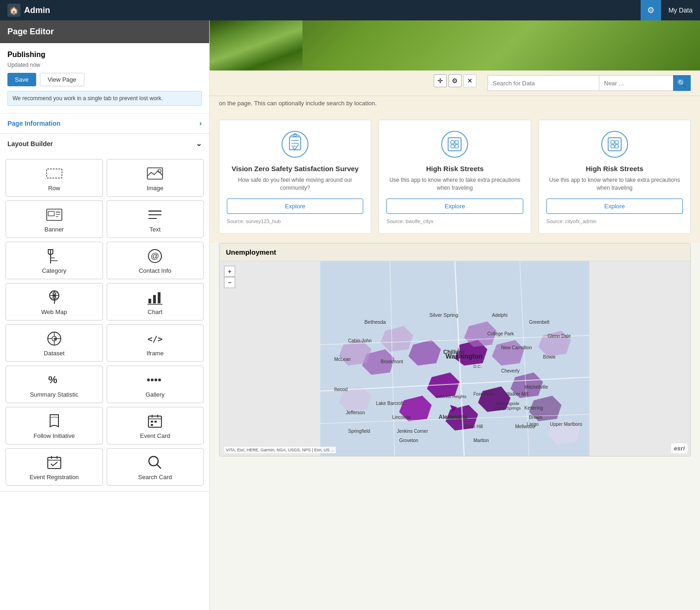  Describe the element at coordinates (155, 462) in the screenshot. I see `search-card-icon` at that location.